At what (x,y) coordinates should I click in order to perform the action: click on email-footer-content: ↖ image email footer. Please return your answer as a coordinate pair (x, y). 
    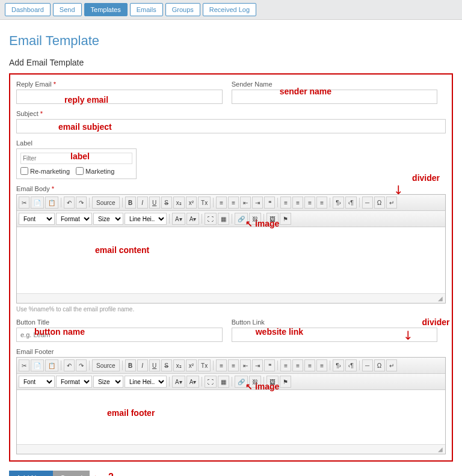
    Looking at the image, I should click on (231, 417).